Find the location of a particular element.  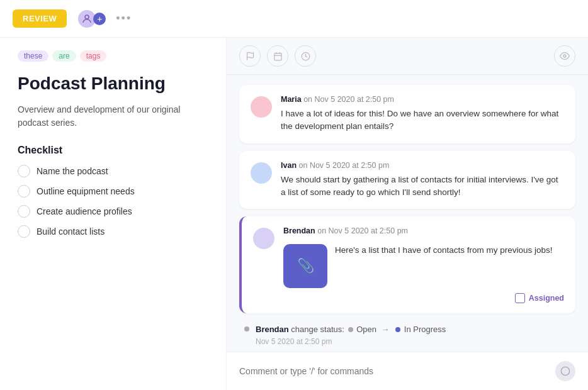

flag-button is located at coordinates (250, 56).